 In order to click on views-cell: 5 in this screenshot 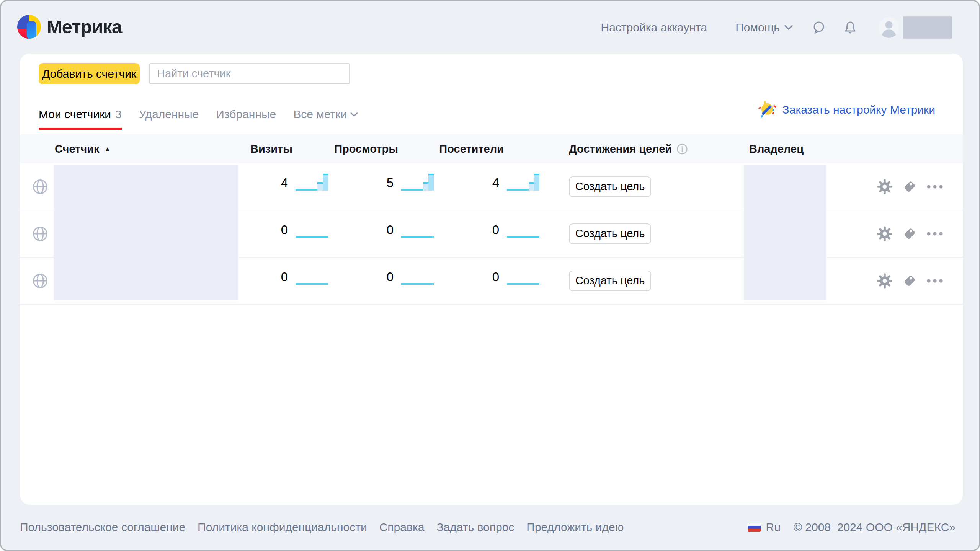, I will do `click(383, 182)`.